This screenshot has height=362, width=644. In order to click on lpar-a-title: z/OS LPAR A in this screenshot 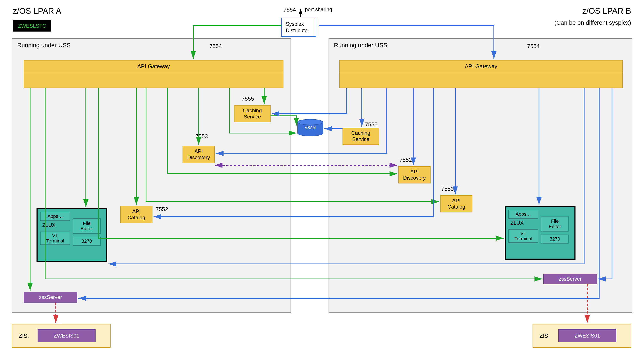, I will do `click(37, 11)`.